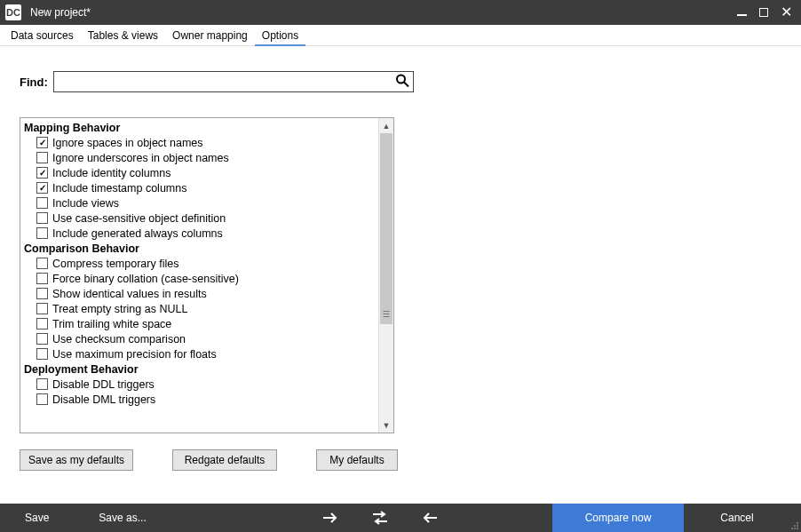  What do you see at coordinates (140, 158) in the screenshot?
I see `option-label: Ignore underscores in object names` at bounding box center [140, 158].